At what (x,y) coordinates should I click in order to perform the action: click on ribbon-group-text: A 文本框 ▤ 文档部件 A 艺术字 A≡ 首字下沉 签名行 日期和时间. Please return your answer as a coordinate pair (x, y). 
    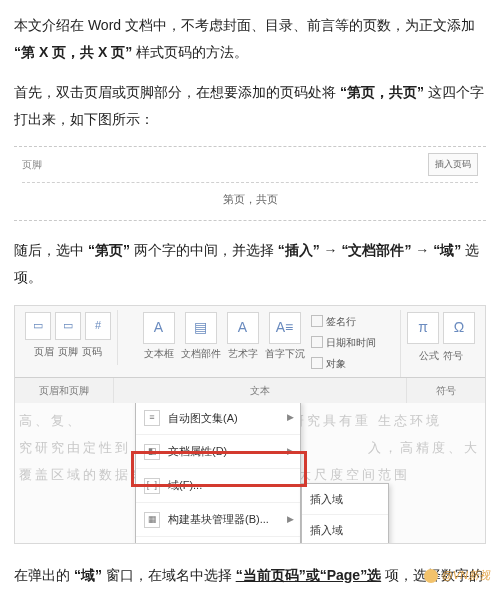
    Looking at the image, I should click on (260, 344).